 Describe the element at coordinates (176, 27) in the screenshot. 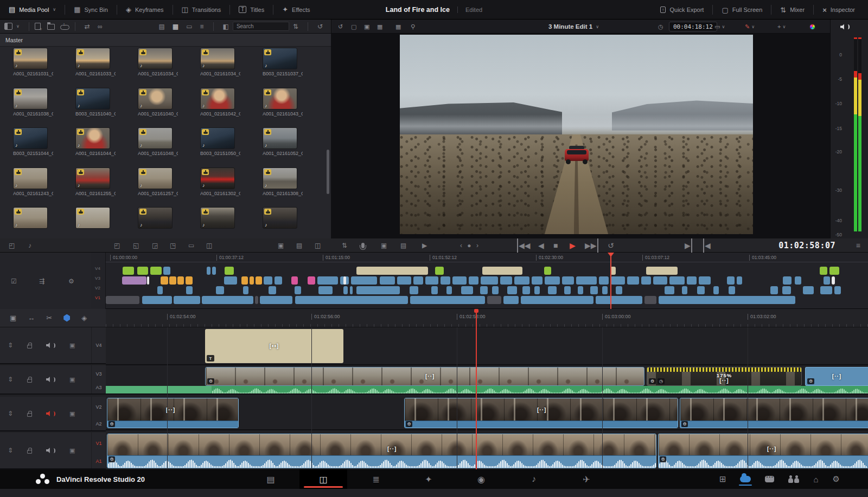

I see `grid-view-icon: ▦` at that location.